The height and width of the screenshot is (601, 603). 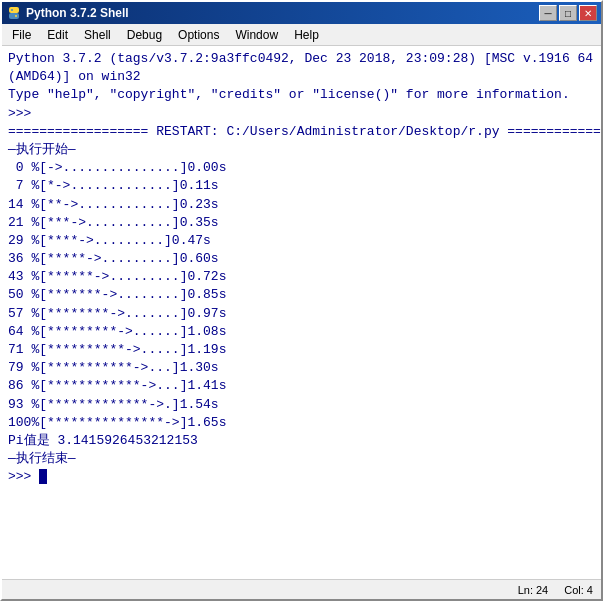 I want to click on window-title: Python 3.7.2 Shell, so click(x=78, y=13).